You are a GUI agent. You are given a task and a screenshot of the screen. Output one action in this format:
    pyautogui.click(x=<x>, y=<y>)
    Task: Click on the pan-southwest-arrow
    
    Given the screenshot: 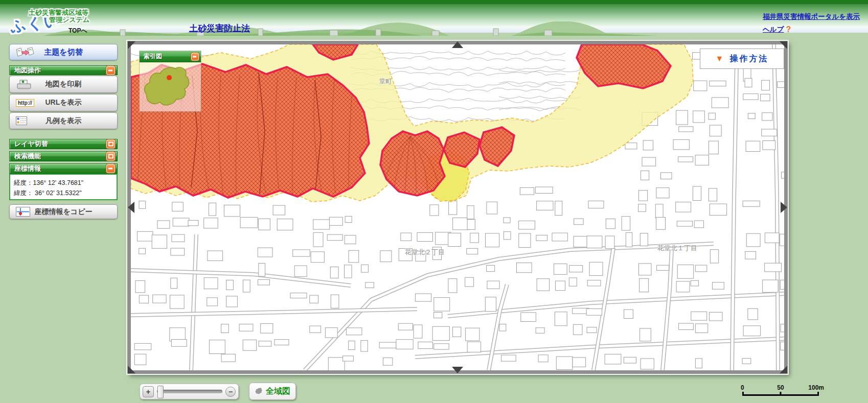 What is the action you would take?
    pyautogui.click(x=132, y=370)
    